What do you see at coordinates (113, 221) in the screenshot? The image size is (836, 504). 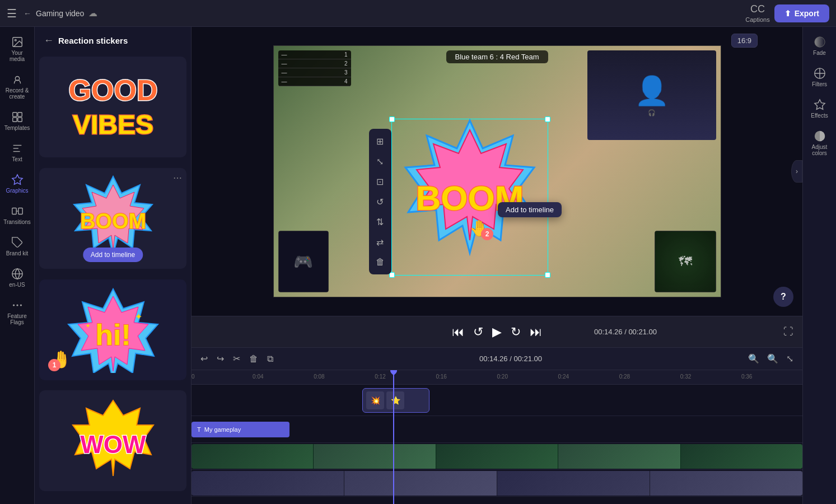 I see `svg-text: BOOM` at bounding box center [113, 221].